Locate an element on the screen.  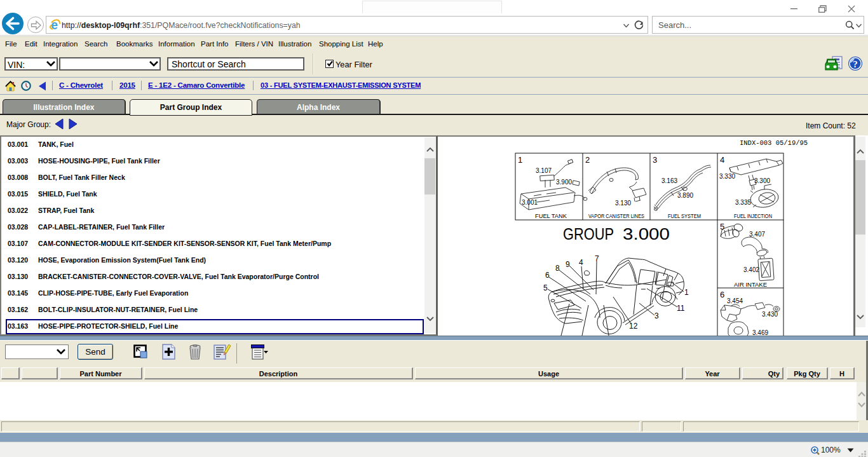
svg-text: 2 is located at coordinates (587, 160).